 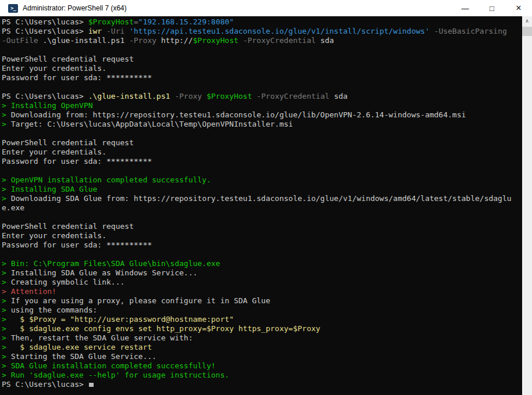 What do you see at coordinates (519, 8) in the screenshot?
I see `close-button: ×` at bounding box center [519, 8].